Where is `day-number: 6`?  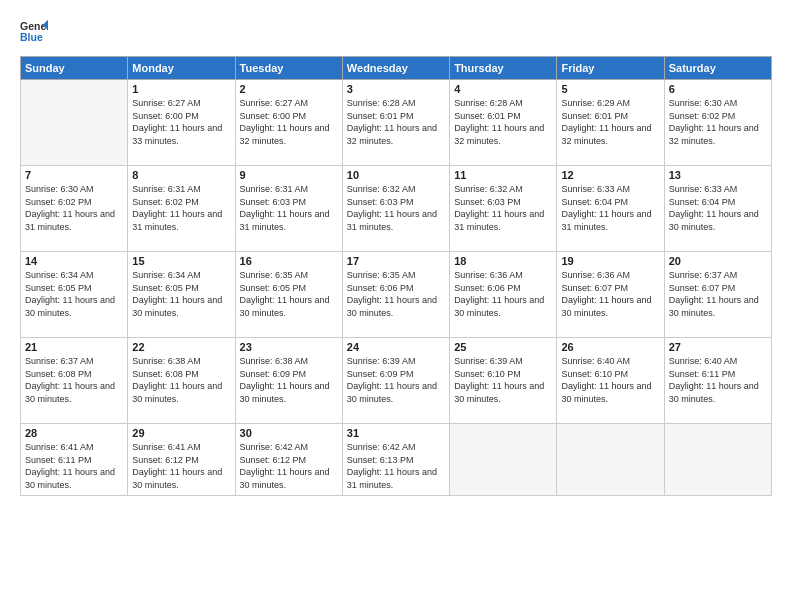
day-number: 6 is located at coordinates (718, 89).